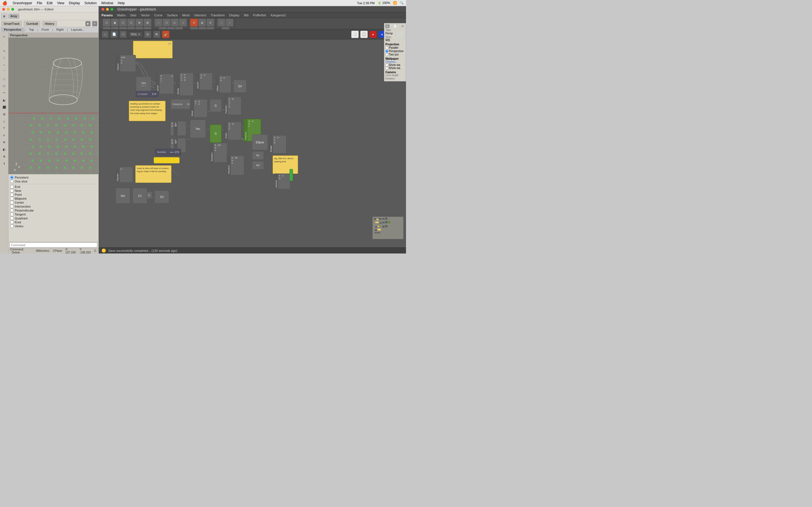  What do you see at coordinates (5, 3) in the screenshot?
I see `apple-menu: 🍎` at bounding box center [5, 3].